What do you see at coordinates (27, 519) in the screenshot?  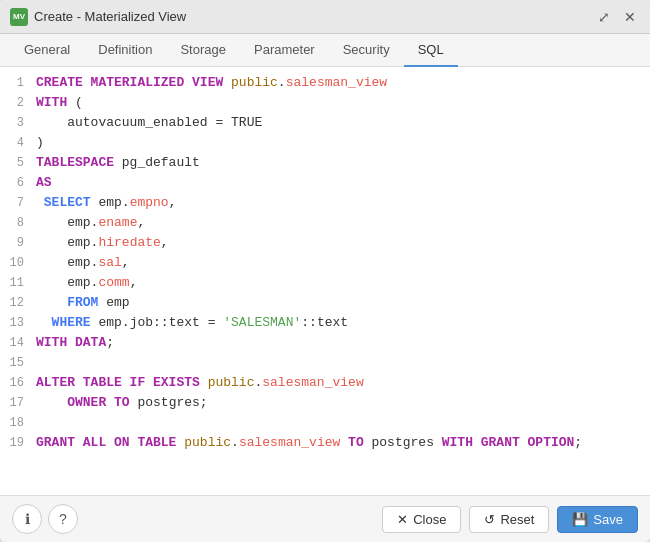 I see `info-button: ℹ` at bounding box center [27, 519].